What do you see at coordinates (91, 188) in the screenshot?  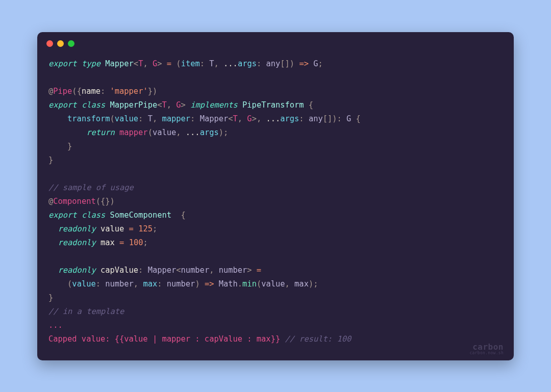 I see `comment-usage: // sample of usage` at bounding box center [91, 188].